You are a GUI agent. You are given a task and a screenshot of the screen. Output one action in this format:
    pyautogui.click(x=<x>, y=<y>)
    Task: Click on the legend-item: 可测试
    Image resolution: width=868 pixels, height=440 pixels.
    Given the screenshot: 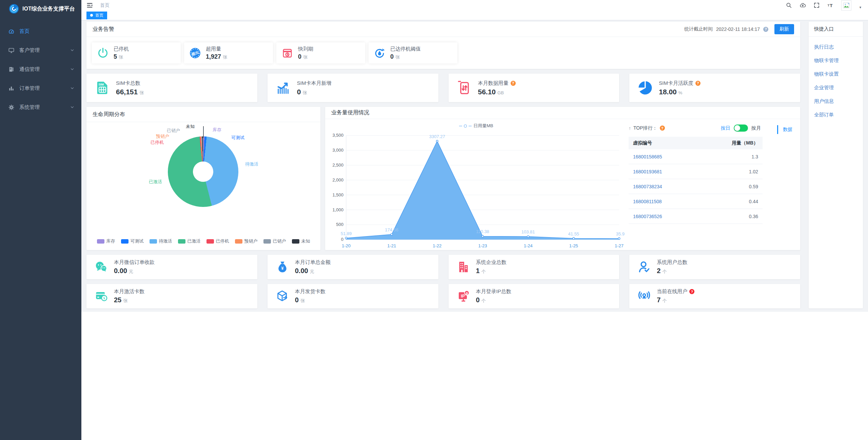 What is the action you would take?
    pyautogui.click(x=132, y=241)
    